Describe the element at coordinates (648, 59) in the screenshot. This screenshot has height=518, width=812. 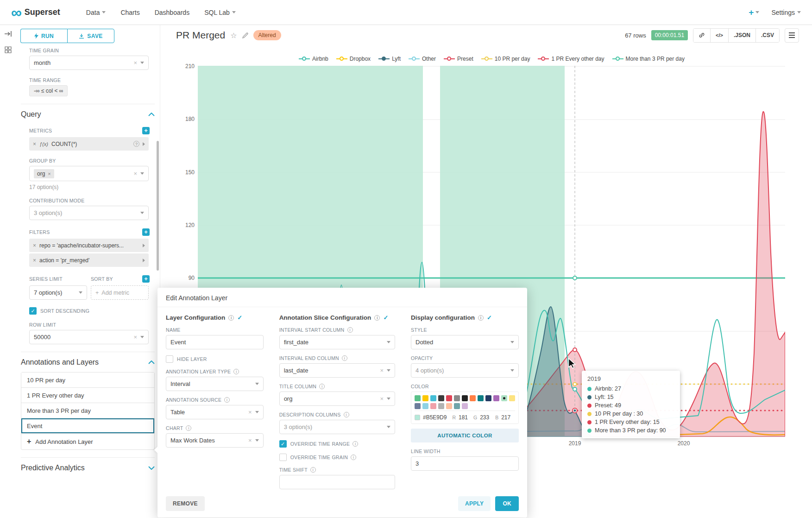
I see `legend-item-more-than-3-pr-per-day: More than 3 PR per day` at that location.